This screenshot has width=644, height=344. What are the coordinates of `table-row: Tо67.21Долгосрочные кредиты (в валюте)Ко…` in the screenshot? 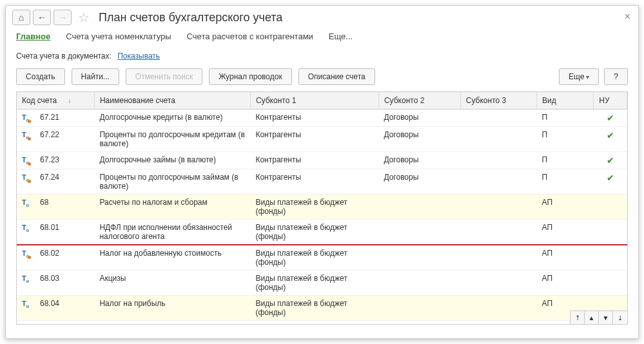 It's located at (322, 119).